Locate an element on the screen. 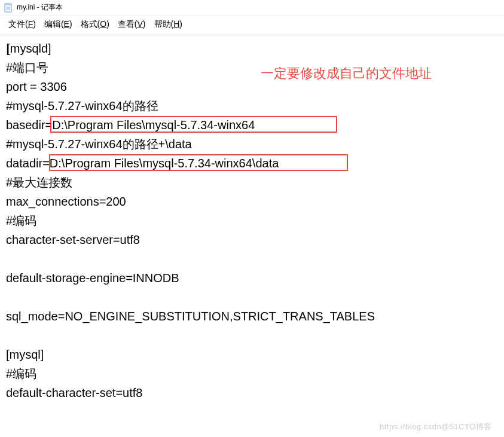  menu-view: 查看(V) is located at coordinates (132, 25).